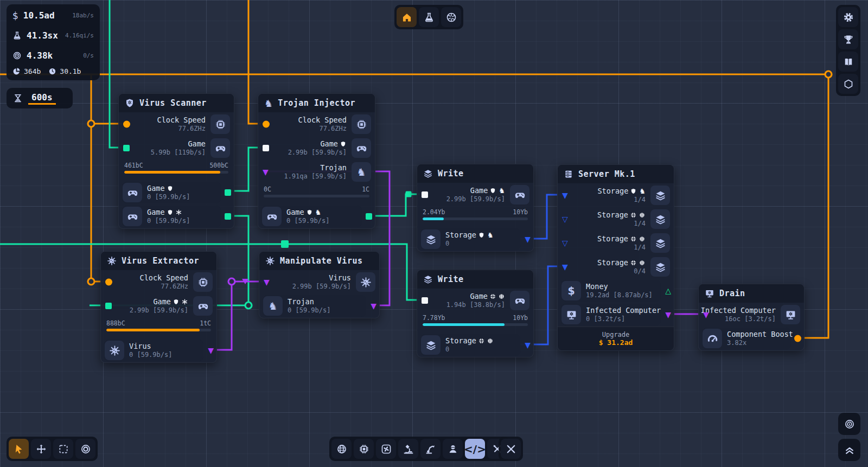 The height and width of the screenshot is (467, 868). I want to click on collapse-button, so click(850, 450).